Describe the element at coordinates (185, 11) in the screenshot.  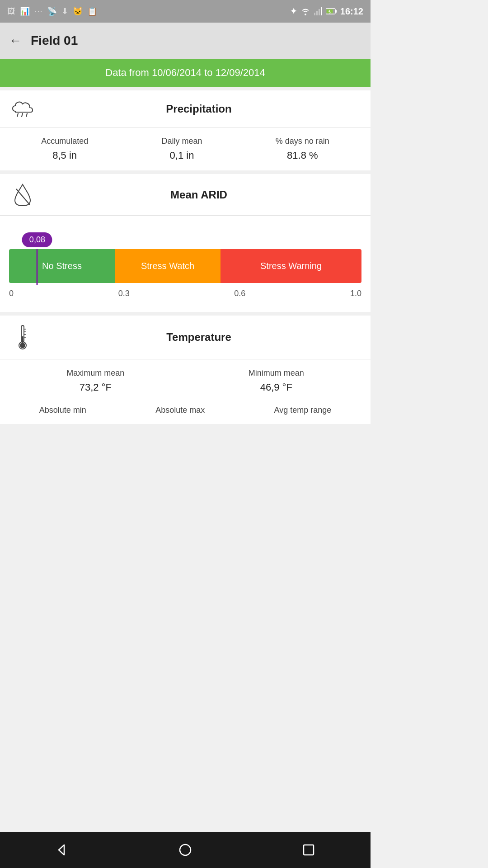
I see `status-bar: 🖼 📊 ⋯ 📡 ⬇ 🐱 📋 ✦ 16:12` at that location.